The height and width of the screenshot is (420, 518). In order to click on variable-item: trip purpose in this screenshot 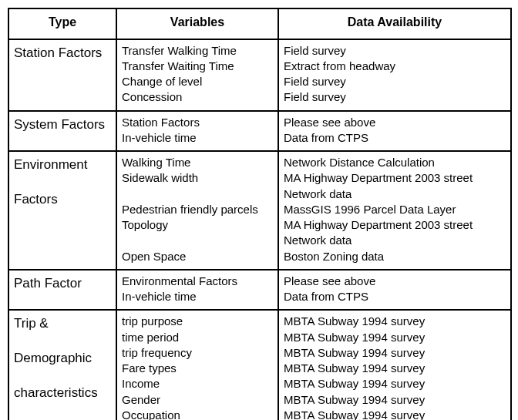, I will do `click(197, 321)`.